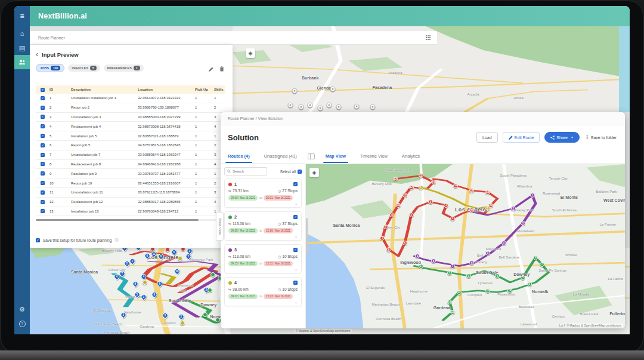 This screenshot has height=360, width=644. I want to click on load-button: Load, so click(487, 137).